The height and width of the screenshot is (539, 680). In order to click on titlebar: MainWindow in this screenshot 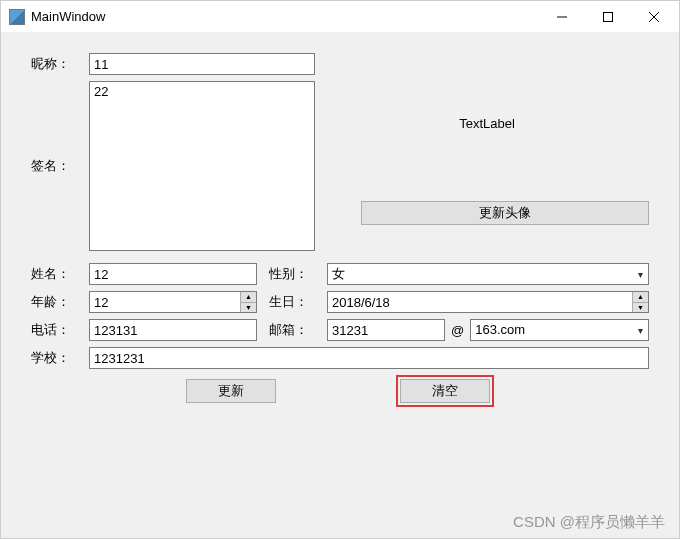, I will do `click(340, 17)`.